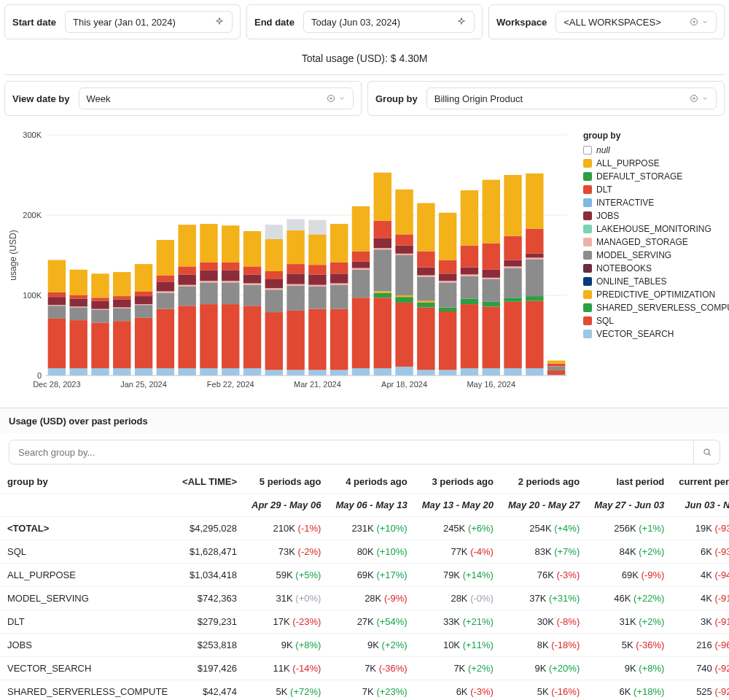 The width and height of the screenshot is (729, 700). Describe the element at coordinates (210, 482) in the screenshot. I see `col-header: <ALL TIME>` at that location.